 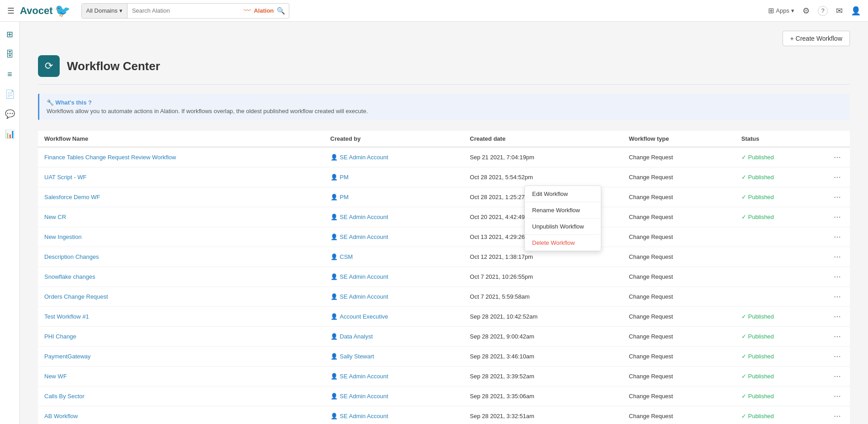 What do you see at coordinates (105, 11) in the screenshot?
I see `search-domain-selector: All Domains ▾` at bounding box center [105, 11].